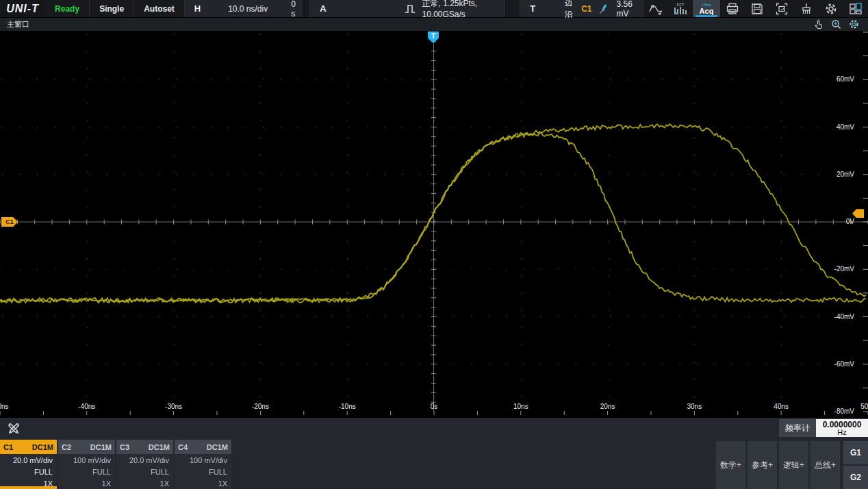 Image resolution: width=868 pixels, height=489 pixels. What do you see at coordinates (841, 127) in the screenshot?
I see `voltage-tick-label: 40mV` at bounding box center [841, 127].